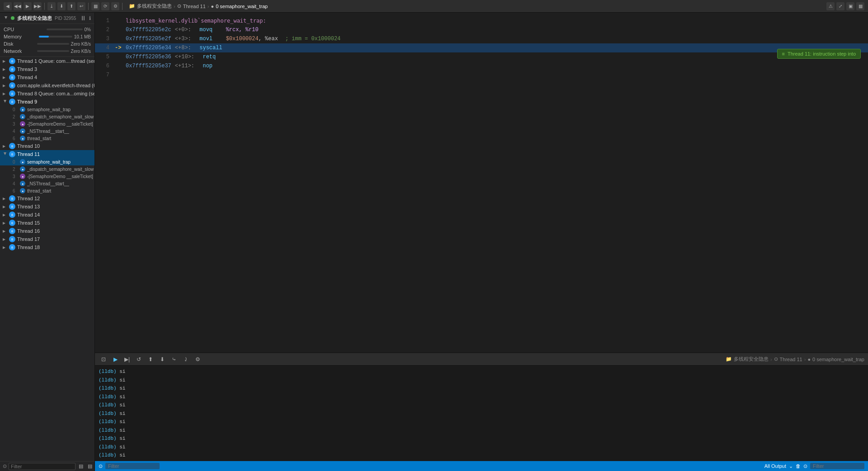 The height and width of the screenshot is (471, 868). Describe the element at coordinates (47, 247) in the screenshot. I see `thread-item-18: ▶ 8 Thread 18` at that location.